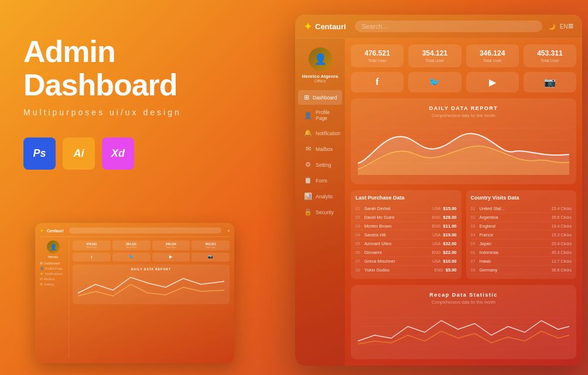 This screenshot has width=588, height=375. Describe the element at coordinates (135, 153) in the screenshot. I see `adobe-icons-group: Ps Ai Xd` at that location.